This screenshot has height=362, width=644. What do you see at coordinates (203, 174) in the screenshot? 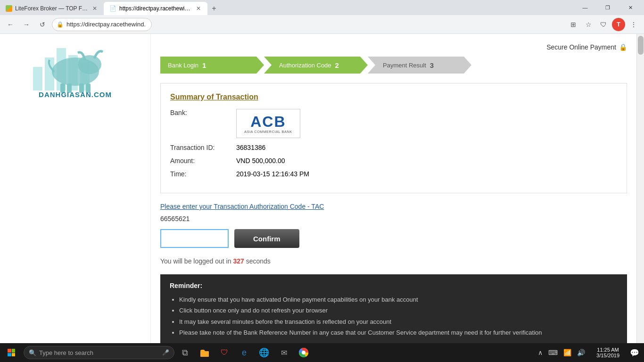
I see `time-label: Time:` at bounding box center [203, 174].